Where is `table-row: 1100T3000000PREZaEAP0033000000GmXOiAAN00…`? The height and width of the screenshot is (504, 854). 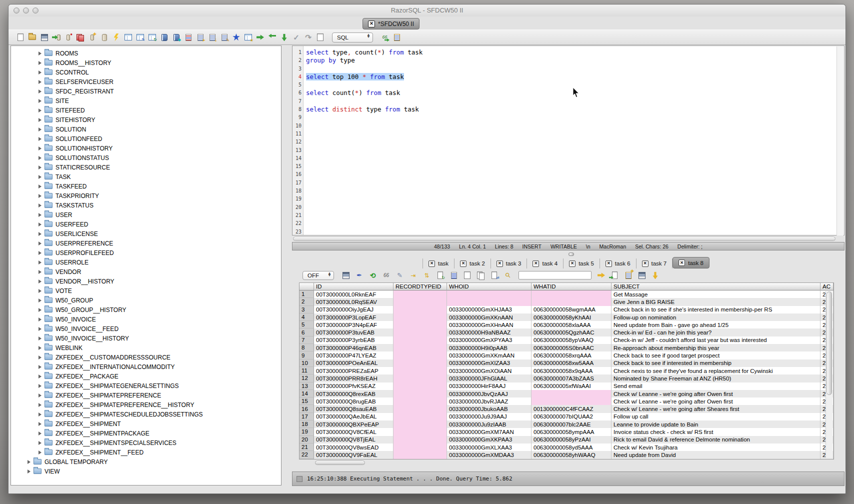 table-row: 1100T3000000PREZaEAP0033000000GmXOiAAN00… is located at coordinates (566, 371).